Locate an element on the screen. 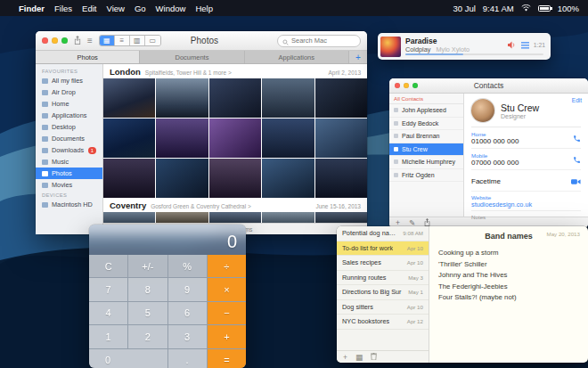 The width and height of the screenshot is (588, 368). digit-6-button: 6 is located at coordinates (187, 314).